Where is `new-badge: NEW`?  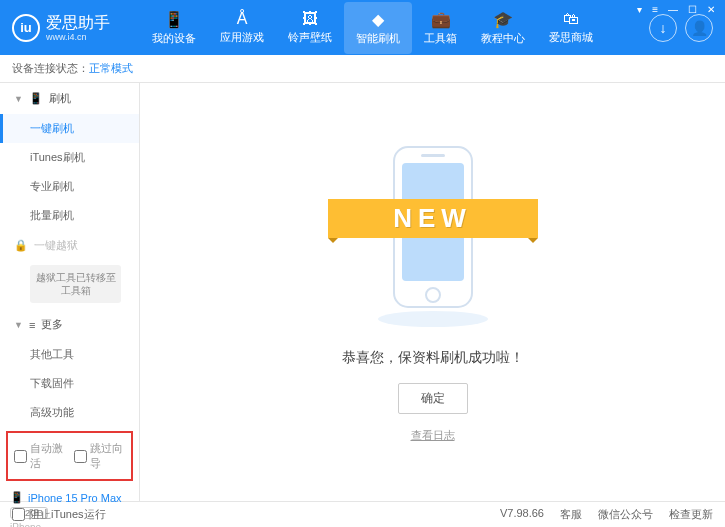
new-badge: NEW is located at coordinates (433, 218).